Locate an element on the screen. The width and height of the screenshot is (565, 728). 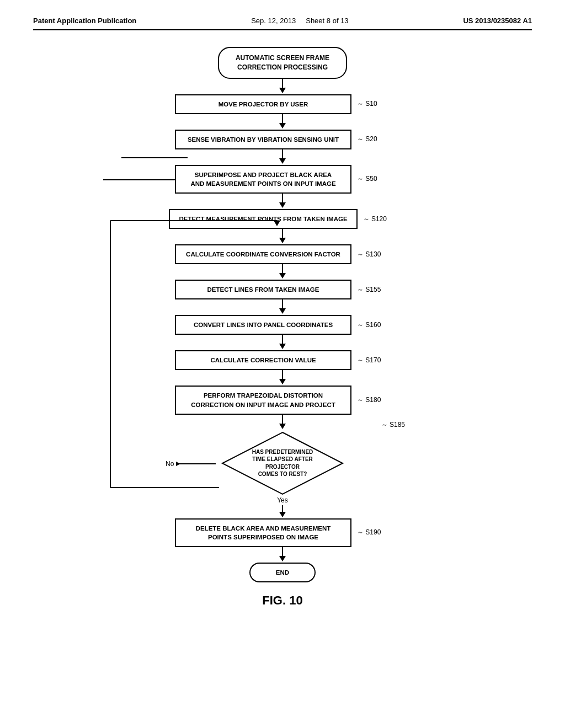
flow-s160-label: ～ S160 is located at coordinates (374, 325).